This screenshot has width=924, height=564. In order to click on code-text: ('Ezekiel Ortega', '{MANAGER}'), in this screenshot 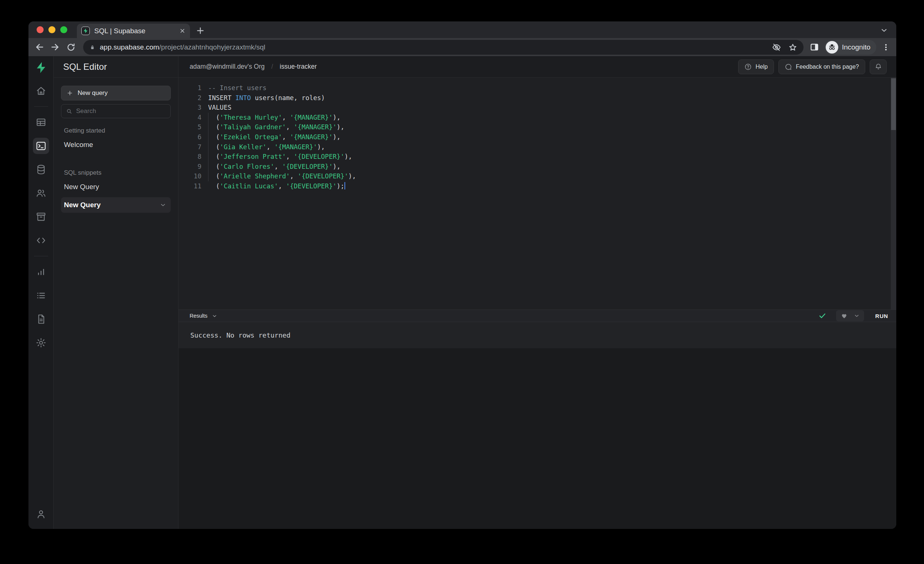, I will do `click(274, 137)`.